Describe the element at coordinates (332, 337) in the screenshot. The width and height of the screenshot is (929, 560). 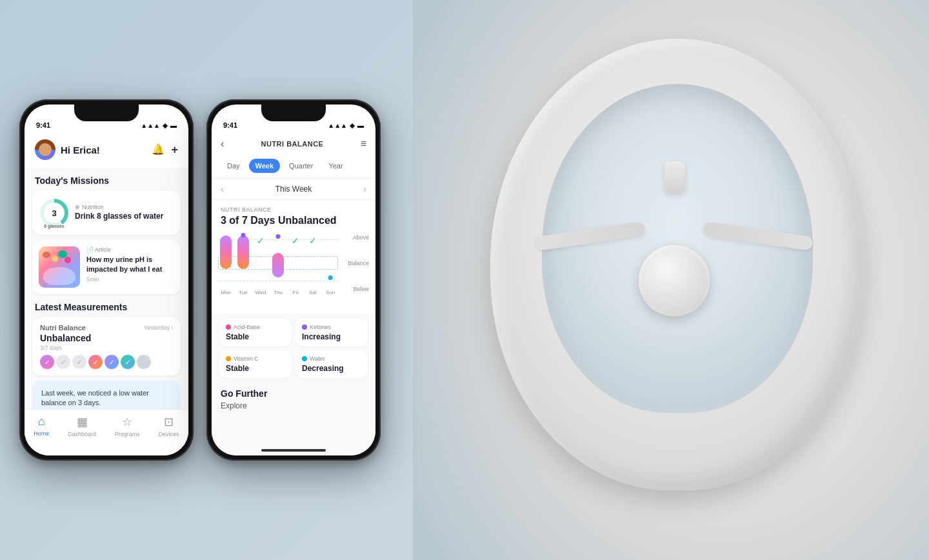
I see `ketones-value: Increasing` at that location.